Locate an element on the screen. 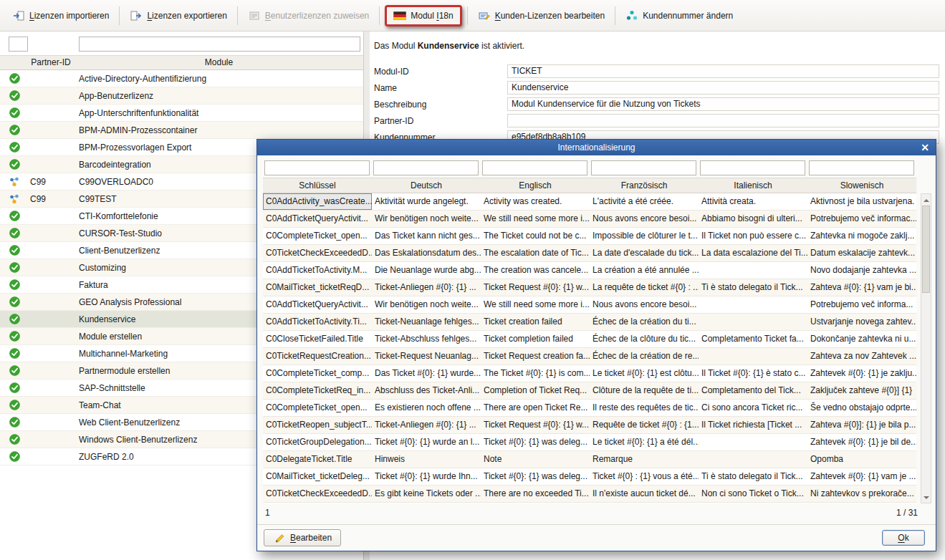 The width and height of the screenshot is (945, 560). translation-cell: Ticket #{0} : {1} vous a été... is located at coordinates (644, 477).